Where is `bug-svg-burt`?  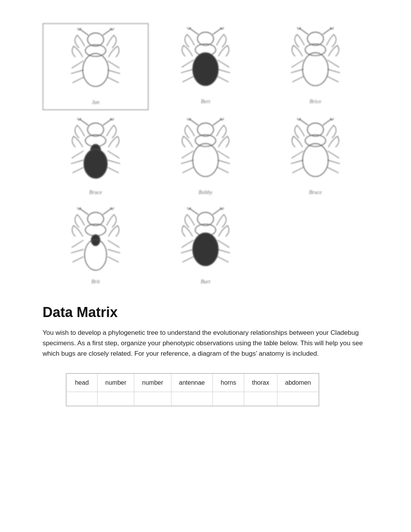 bug-svg-burt is located at coordinates (206, 242).